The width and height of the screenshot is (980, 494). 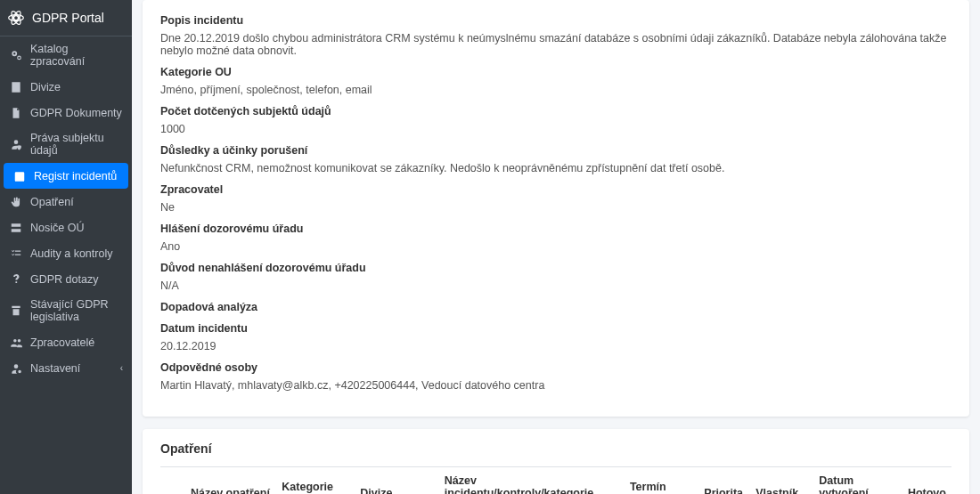 I want to click on nav-item-3: Práva subjektu údajů, so click(x=66, y=144).